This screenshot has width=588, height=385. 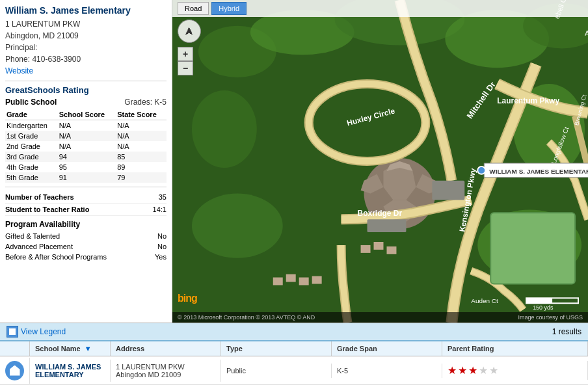 I want to click on hybrid-button: Hybrid, so click(x=229, y=8).